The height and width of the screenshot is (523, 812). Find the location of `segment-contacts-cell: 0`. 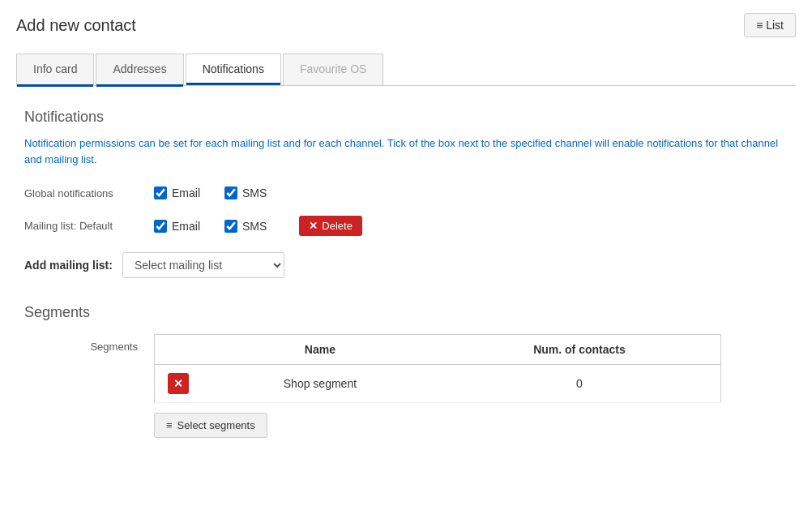

segment-contacts-cell: 0 is located at coordinates (580, 384).